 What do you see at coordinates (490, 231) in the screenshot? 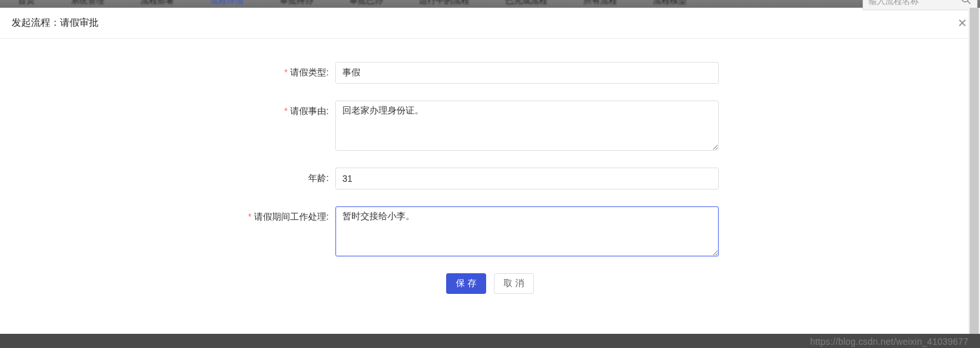
I see `row-work-handover: 请假期间工作处理:` at bounding box center [490, 231].